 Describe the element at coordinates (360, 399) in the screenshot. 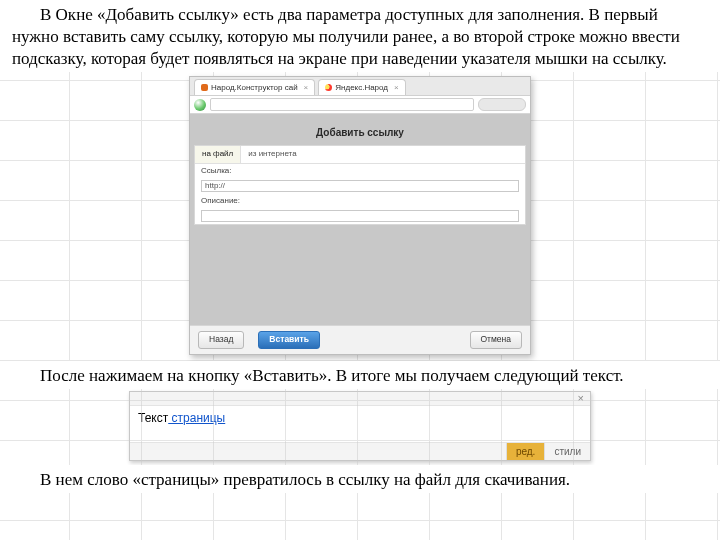

I see `widget-titlebar: ×` at that location.